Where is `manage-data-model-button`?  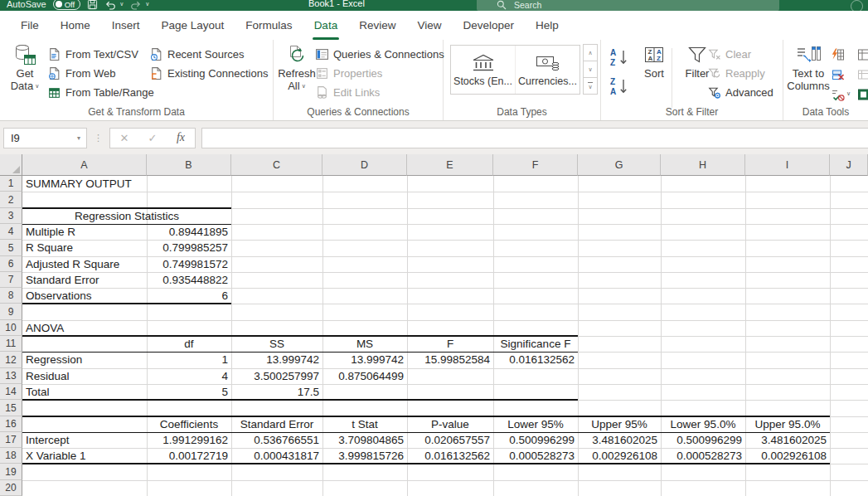 manage-data-model-button is located at coordinates (862, 94).